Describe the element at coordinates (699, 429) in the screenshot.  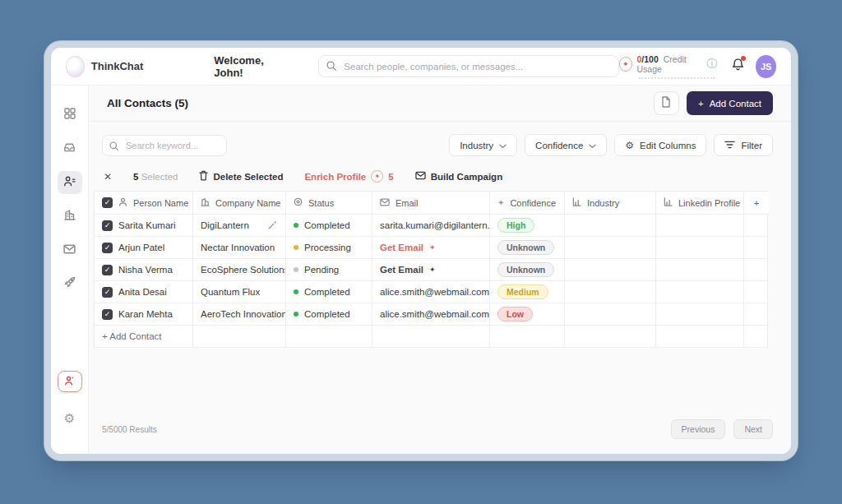
I see `previous-button: Previous` at that location.